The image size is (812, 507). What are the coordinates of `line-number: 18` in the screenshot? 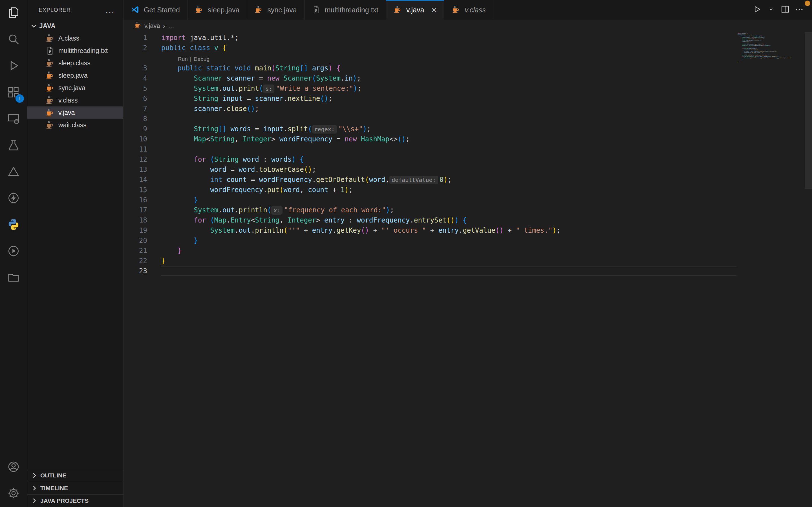 It's located at (136, 220).